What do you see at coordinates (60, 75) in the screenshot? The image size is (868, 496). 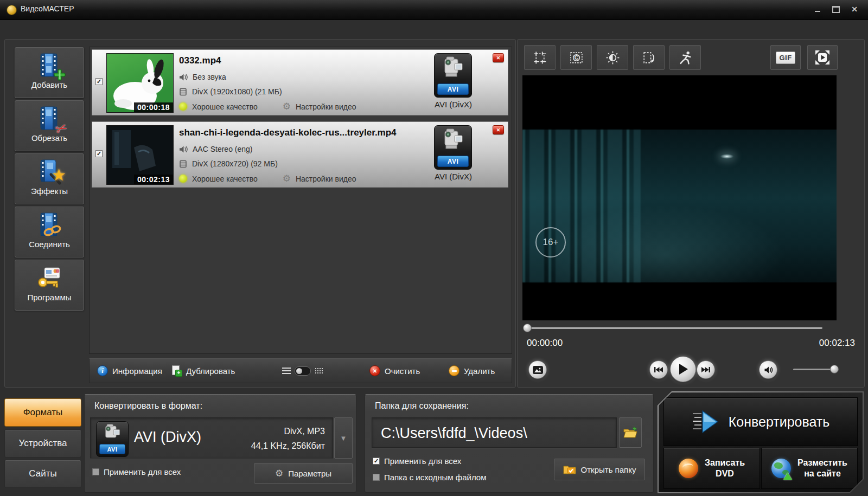 I see `plus-icon` at bounding box center [60, 75].